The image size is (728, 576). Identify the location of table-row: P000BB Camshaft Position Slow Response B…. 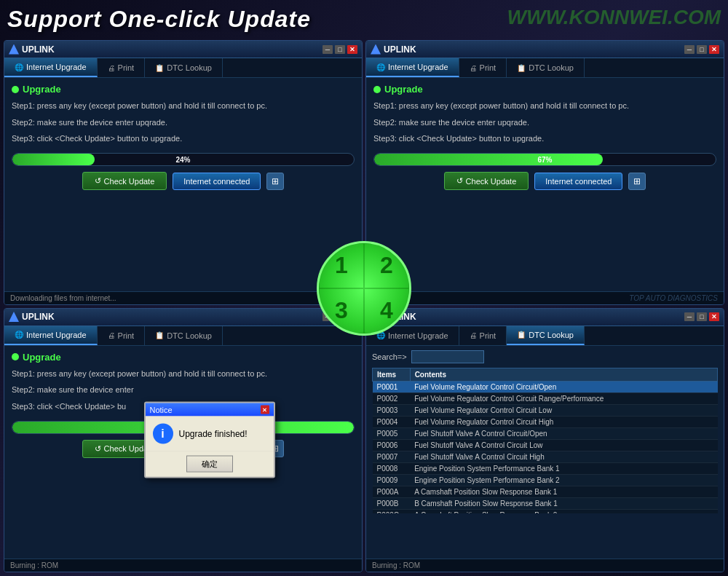
(545, 503).